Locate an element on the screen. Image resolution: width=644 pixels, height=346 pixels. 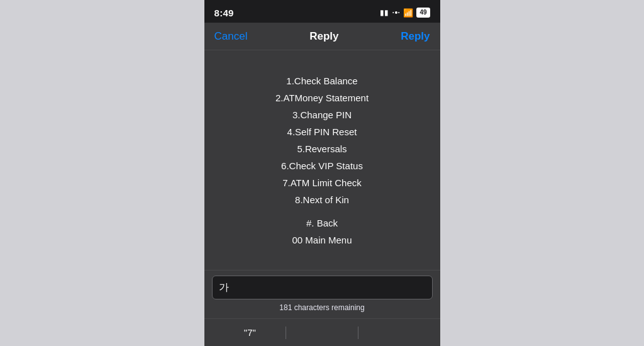
sim-signal-icon: ▮▮ is located at coordinates (384, 13).